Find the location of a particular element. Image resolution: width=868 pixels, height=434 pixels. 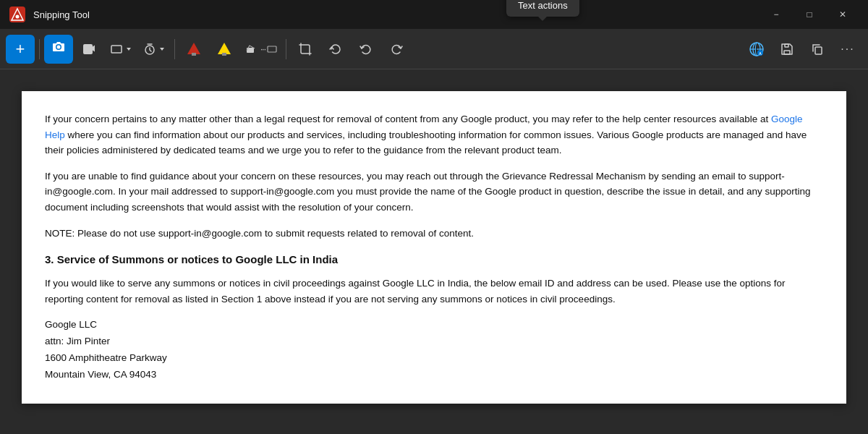

copy-button is located at coordinates (817, 49).